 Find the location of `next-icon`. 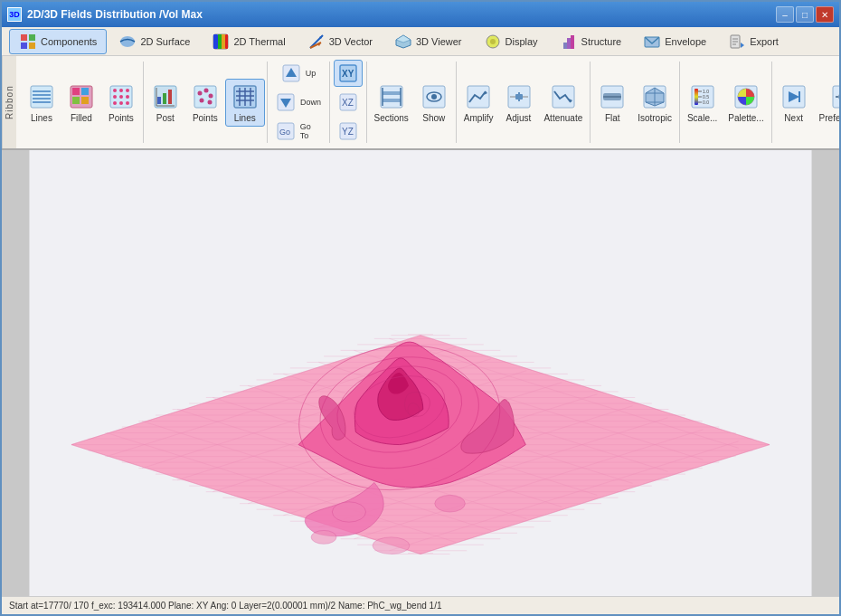

next-icon is located at coordinates (794, 97).